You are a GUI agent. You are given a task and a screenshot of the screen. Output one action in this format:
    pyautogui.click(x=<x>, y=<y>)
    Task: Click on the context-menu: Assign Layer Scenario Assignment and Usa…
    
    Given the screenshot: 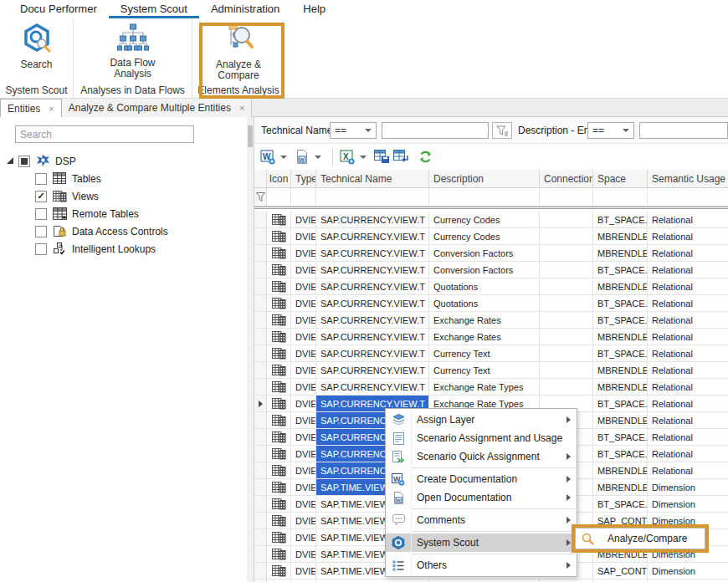 What is the action you would take?
    pyautogui.click(x=481, y=493)
    